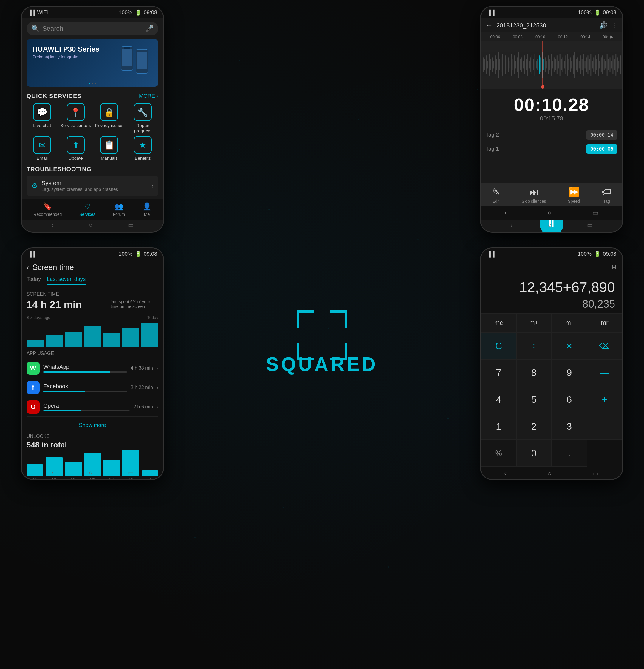 This screenshot has height=669, width=644. What do you see at coordinates (109, 118) in the screenshot?
I see `service-privacy-issues: 🔒 Privacy issues` at bounding box center [109, 118].